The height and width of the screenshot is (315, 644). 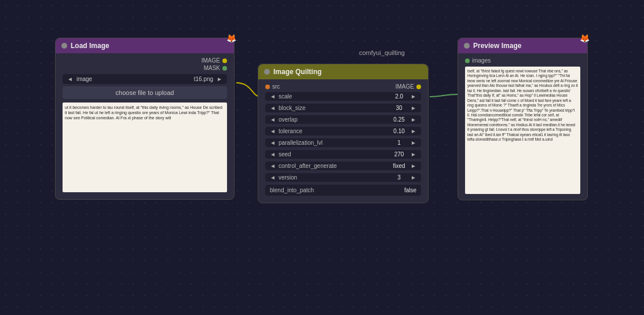 I want to click on src-type-label: IMAGE, so click(x=348, y=87).